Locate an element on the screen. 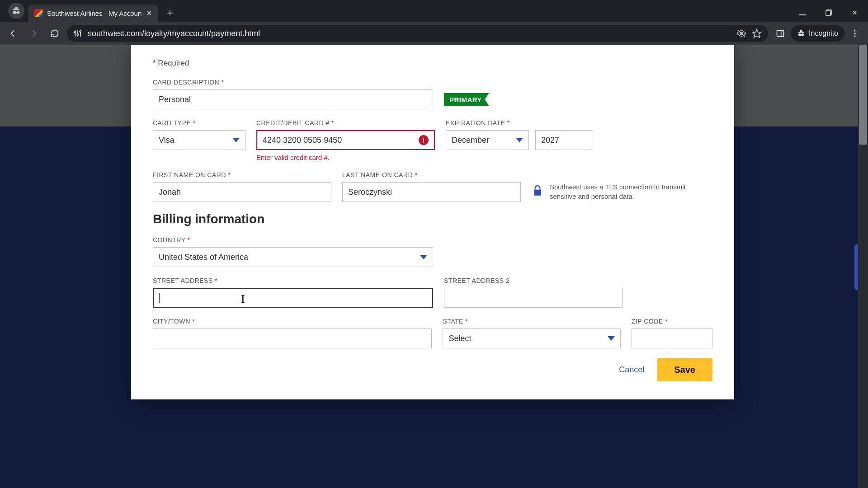 This screenshot has height=488, width=868. tls-note: Southwest uses a TLS connection to trans… is located at coordinates (613, 192).